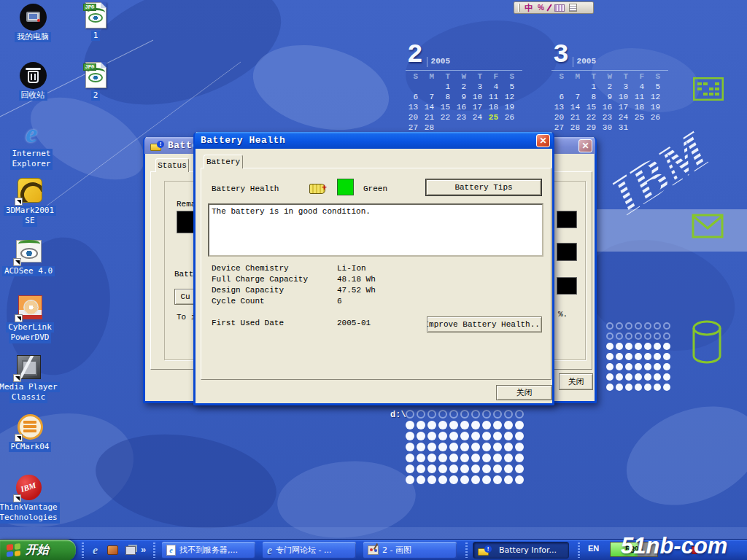 This screenshot has height=560, width=747. What do you see at coordinates (414, 97) in the screenshot?
I see `calendar-date: 6` at bounding box center [414, 97].